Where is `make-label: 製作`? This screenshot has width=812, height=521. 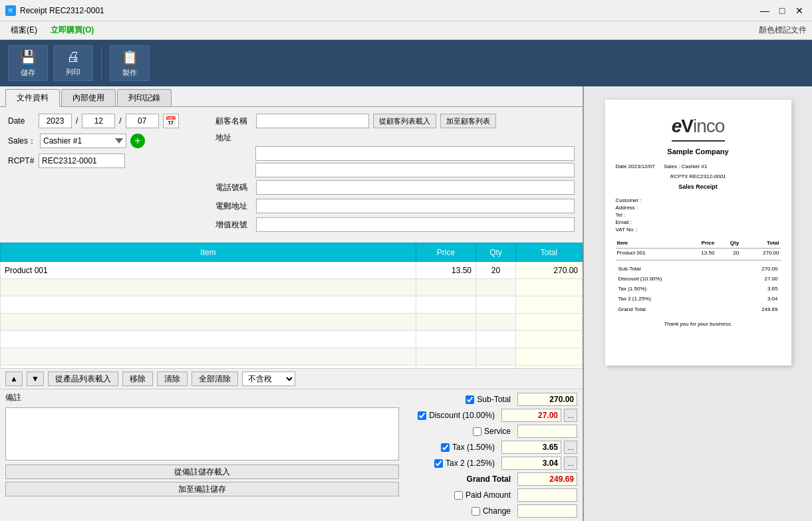 make-label: 製作 is located at coordinates (130, 73).